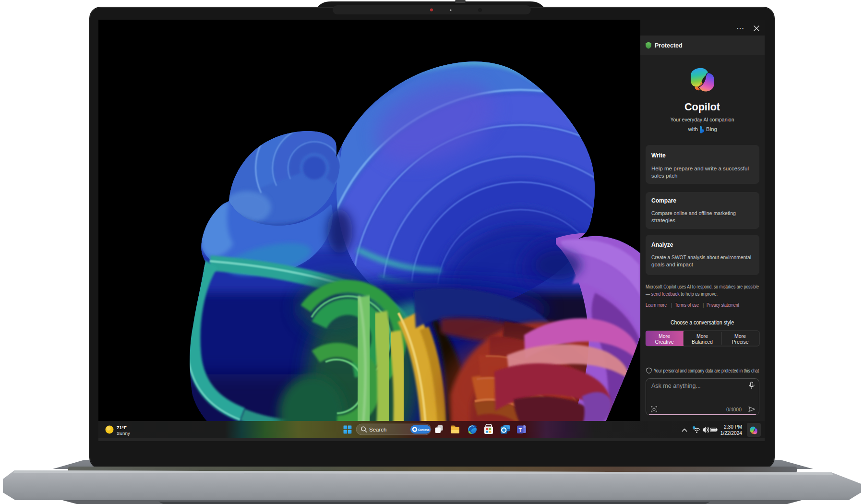 The width and height of the screenshot is (864, 504). Describe the element at coordinates (662, 245) in the screenshot. I see `svg-text: Analyze` at that location.